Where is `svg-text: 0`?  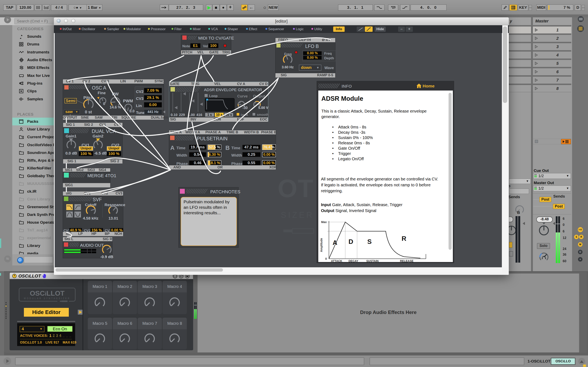
svg-text: 0 is located at coordinates (326, 259).